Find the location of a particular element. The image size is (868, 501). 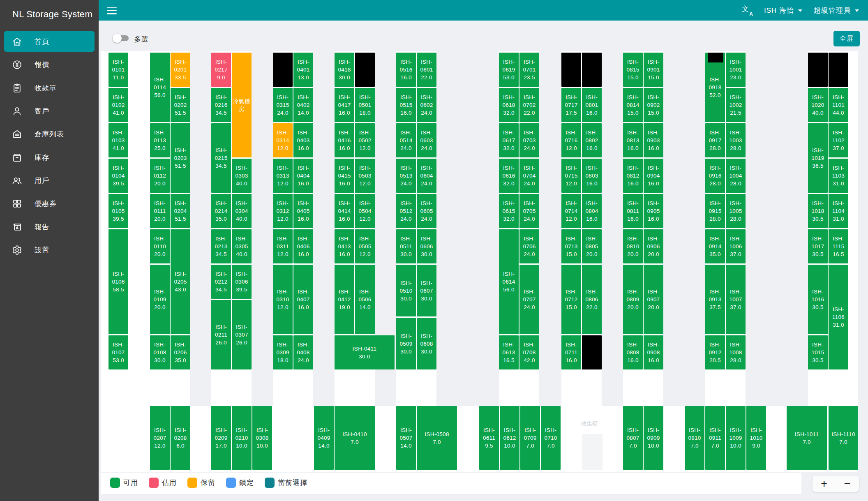

storage-unit-ISH-0814: ISH-081415.0 is located at coordinates (633, 105).